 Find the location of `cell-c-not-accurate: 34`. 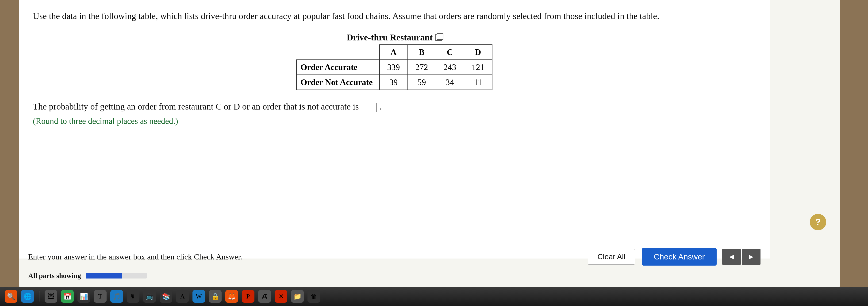

cell-c-not-accurate: 34 is located at coordinates (450, 82).